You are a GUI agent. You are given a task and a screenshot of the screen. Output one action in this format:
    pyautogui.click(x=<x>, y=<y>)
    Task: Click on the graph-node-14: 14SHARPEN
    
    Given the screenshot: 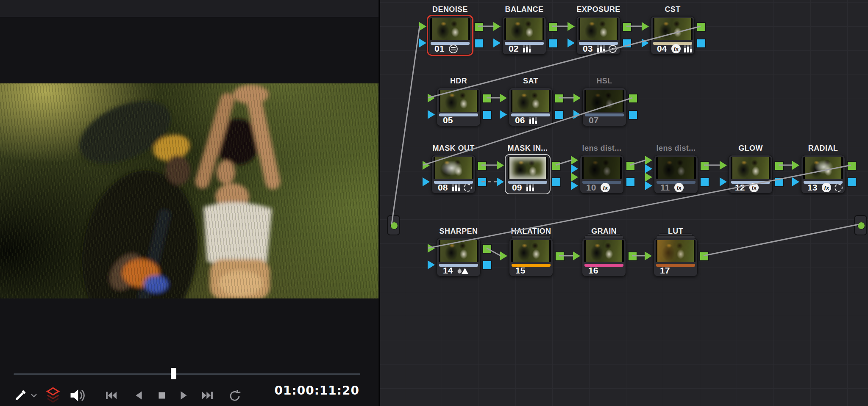 What is the action you would take?
    pyautogui.click(x=459, y=257)
    